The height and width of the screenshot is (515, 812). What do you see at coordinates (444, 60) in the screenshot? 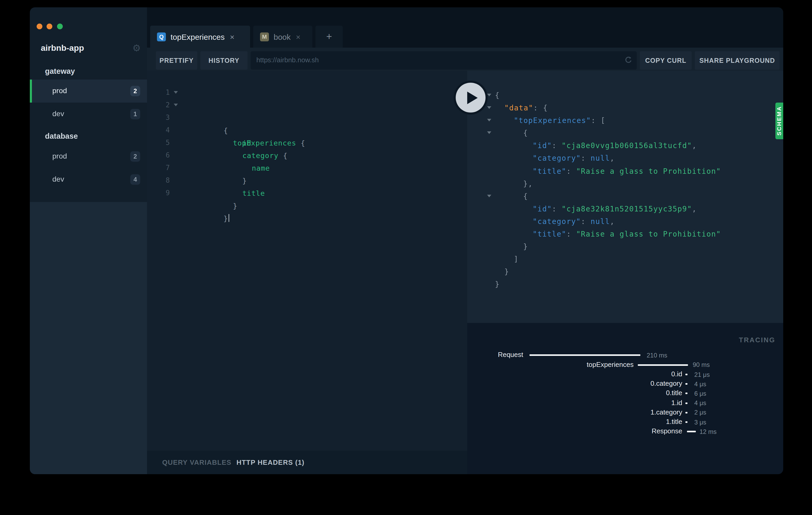
I see `endpoint-url-input: https://airbnb.now.sh` at bounding box center [444, 60].